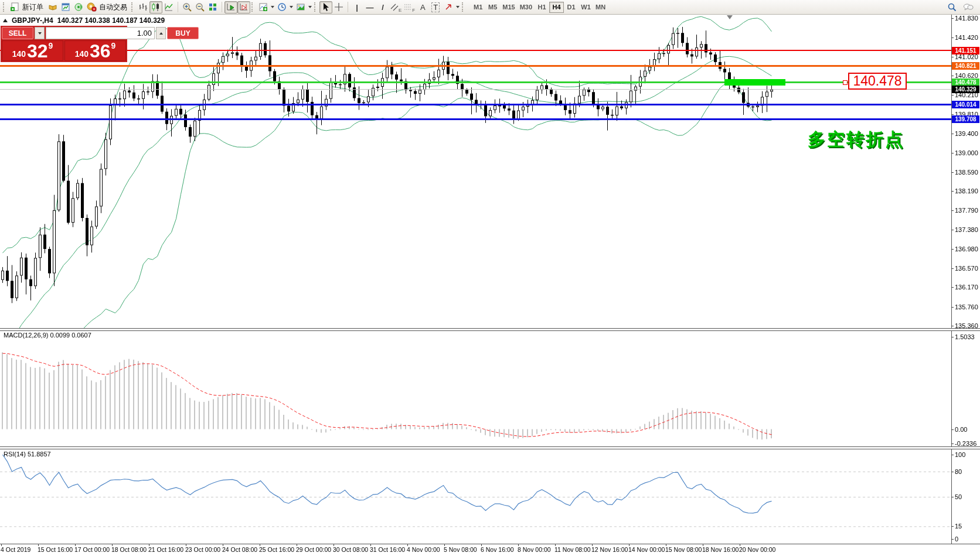  Describe the element at coordinates (509, 7) in the screenshot. I see `timeframe-m15: M15` at that location.